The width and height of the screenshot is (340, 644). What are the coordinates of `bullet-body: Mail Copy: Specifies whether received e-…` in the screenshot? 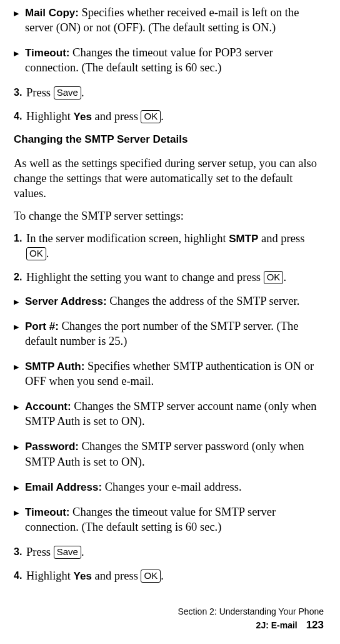 It's located at (172, 20).